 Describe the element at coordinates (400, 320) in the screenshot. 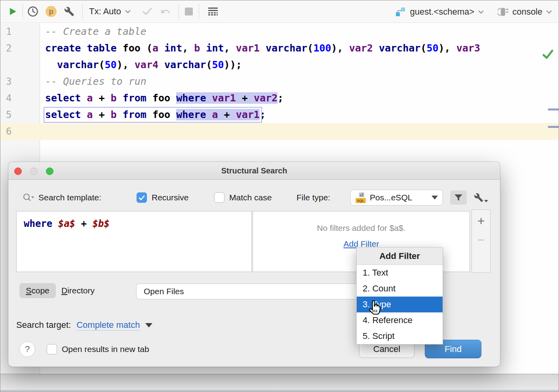

I see `menu-item-reference: 4. Reference` at that location.